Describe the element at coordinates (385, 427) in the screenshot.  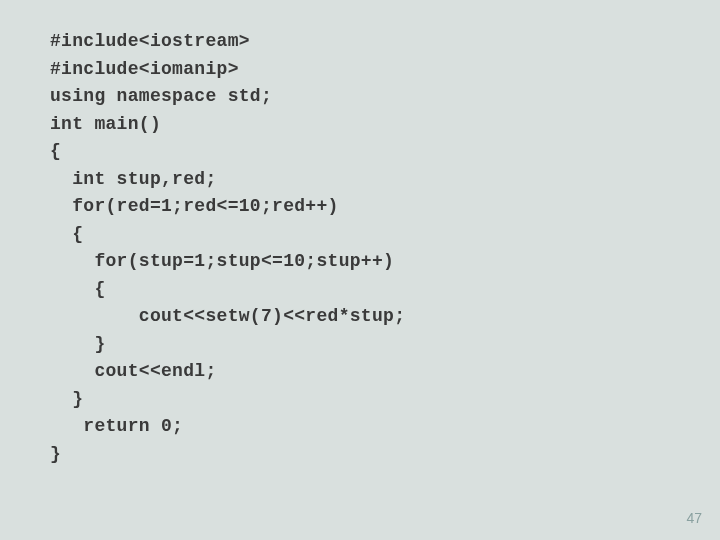
I see `code-line: return 0;` at that location.